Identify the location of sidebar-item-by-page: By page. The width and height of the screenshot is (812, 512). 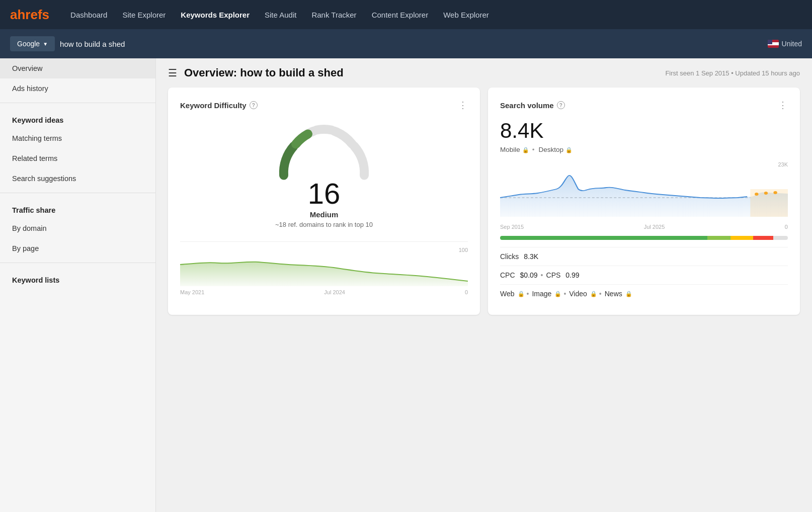
(77, 248).